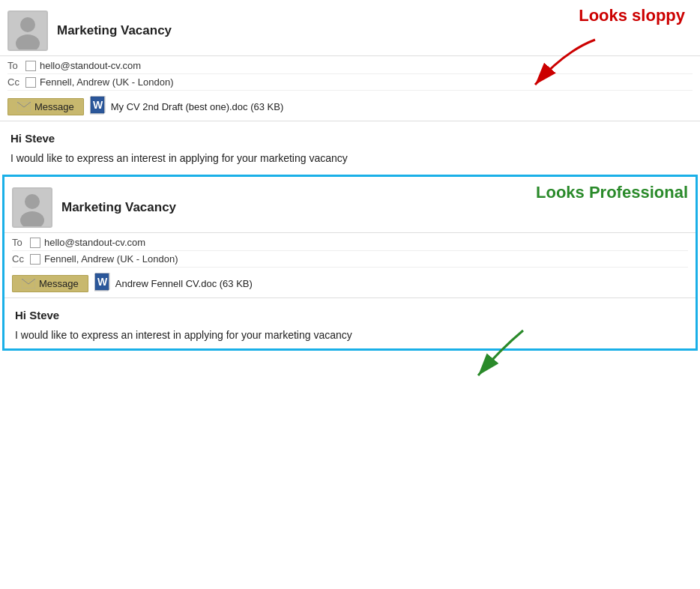 This screenshot has height=589, width=700. Describe the element at coordinates (350, 106) in the screenshot. I see `top-attachments-row: Message W My CV 2nd Draft (best one).doc…` at that location.